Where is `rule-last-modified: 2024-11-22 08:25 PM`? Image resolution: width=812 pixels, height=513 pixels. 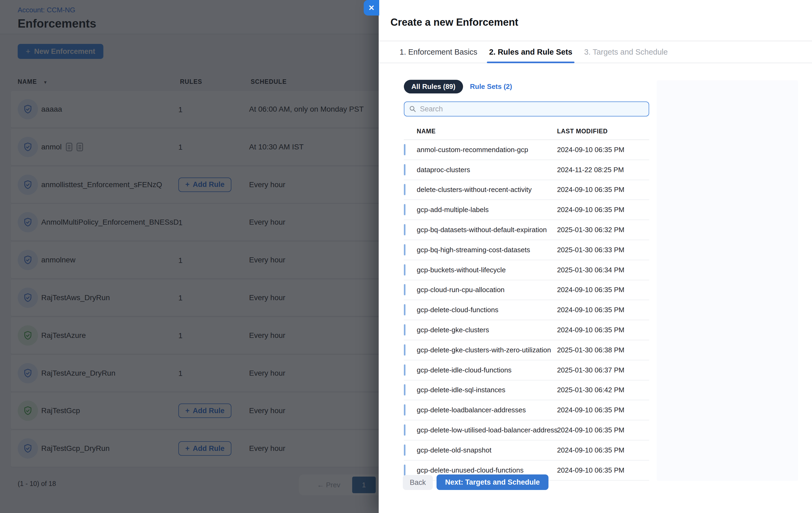 rule-last-modified: 2024-11-22 08:25 PM is located at coordinates (603, 170).